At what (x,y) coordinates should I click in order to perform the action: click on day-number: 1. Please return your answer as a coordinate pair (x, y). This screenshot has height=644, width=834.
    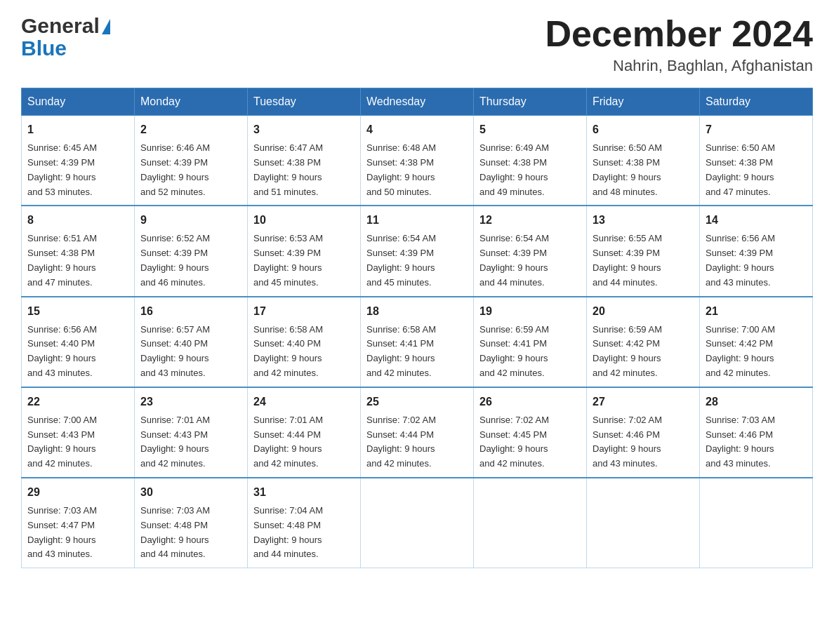
    Looking at the image, I should click on (78, 130).